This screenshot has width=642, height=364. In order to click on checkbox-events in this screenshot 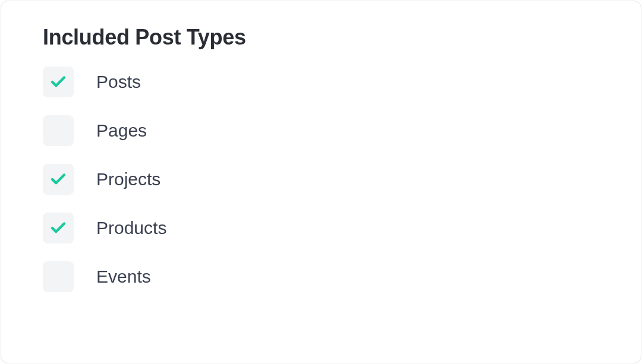, I will do `click(58, 277)`.